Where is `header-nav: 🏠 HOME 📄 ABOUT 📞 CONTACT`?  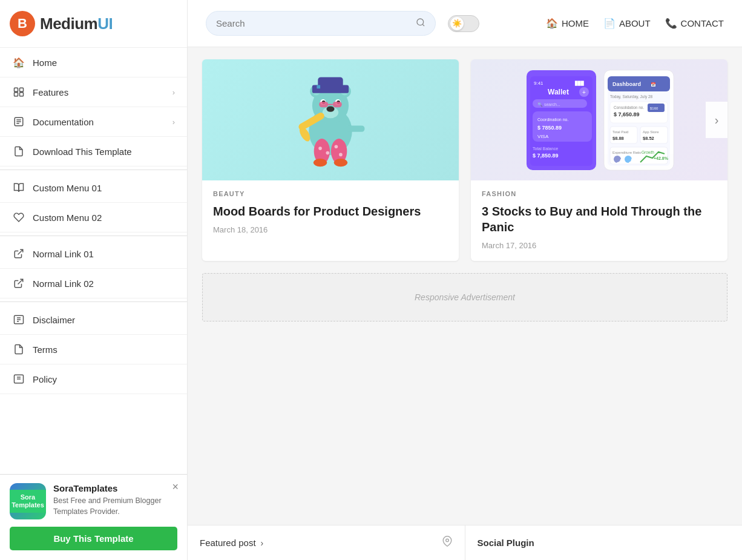
header-nav: 🏠 HOME 📄 ABOUT 📞 CONTACT is located at coordinates (635, 23).